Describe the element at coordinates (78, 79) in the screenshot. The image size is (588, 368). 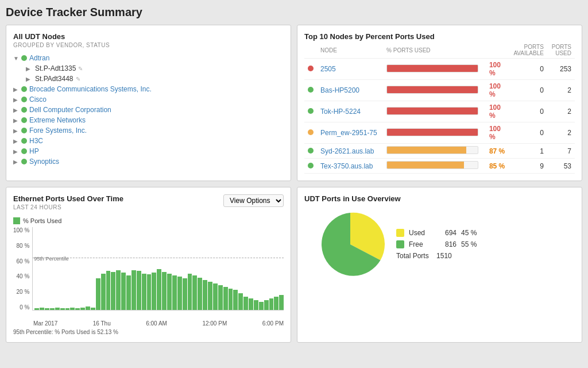
I see `adt3448-edit-icon: ✎` at that location.